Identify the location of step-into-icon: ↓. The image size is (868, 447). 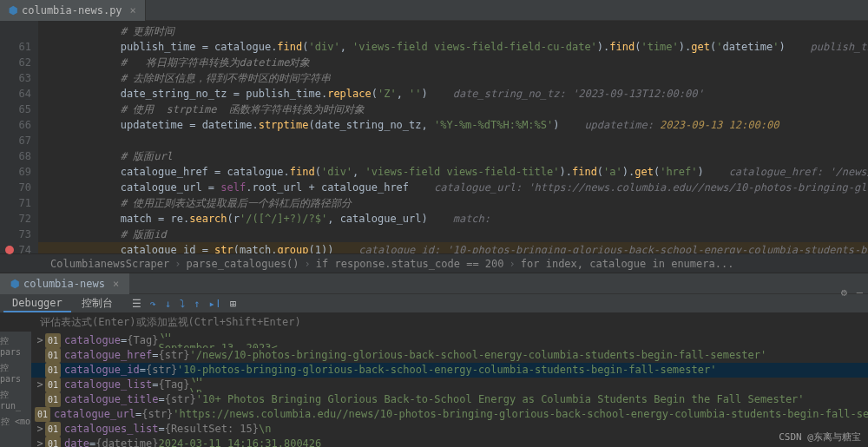
(168, 304).